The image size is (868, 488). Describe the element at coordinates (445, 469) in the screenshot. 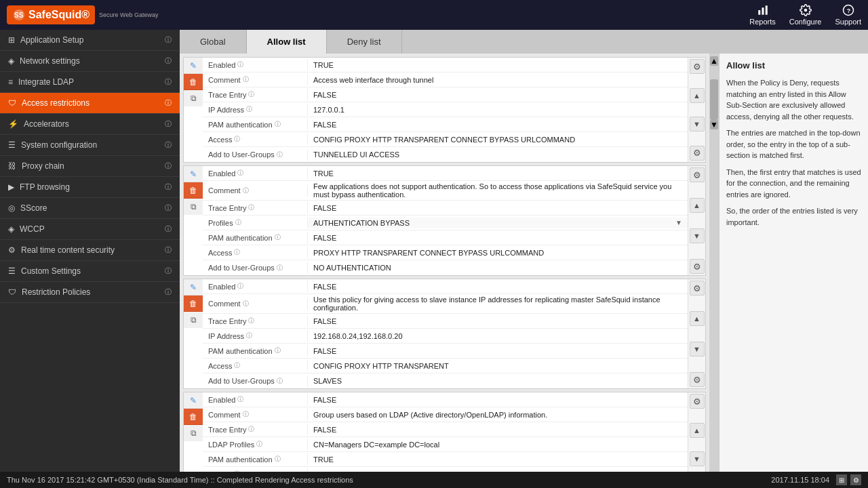

I see `field-row: Access ⓘ CONFIG PROXY HTTP TRANSPARENT C…` at that location.